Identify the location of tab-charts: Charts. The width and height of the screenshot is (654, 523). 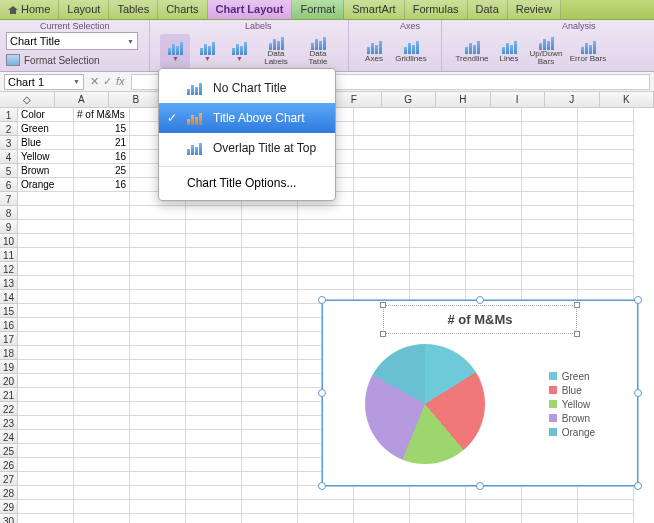
(182, 10).